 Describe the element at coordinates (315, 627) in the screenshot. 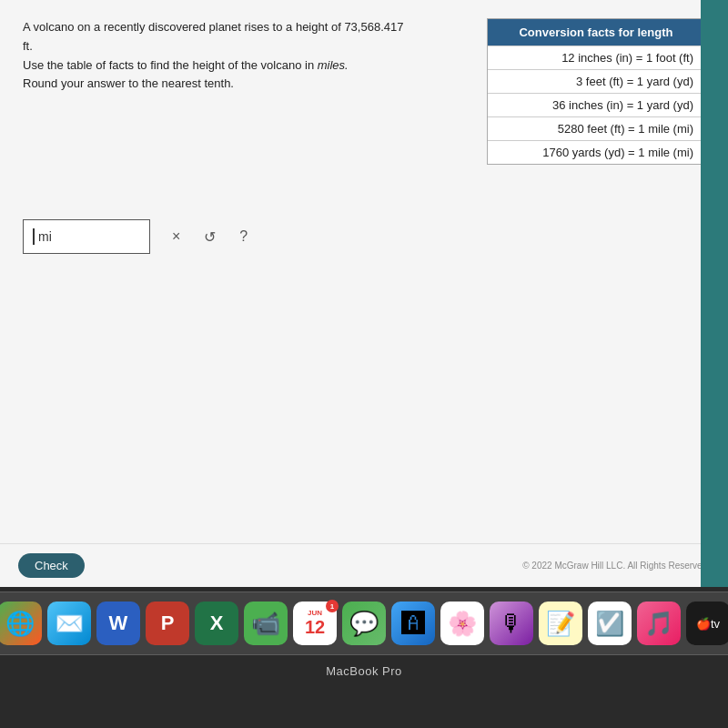

I see `calendar-day: 12` at that location.